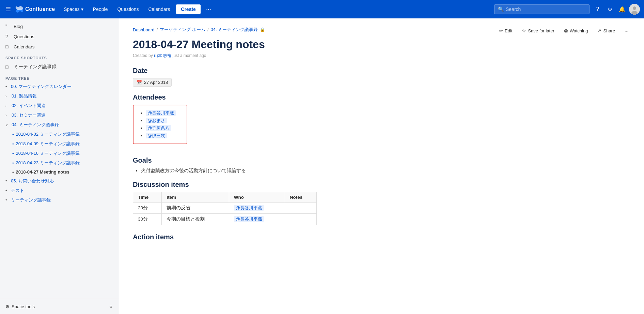 The image size is (644, 314). Describe the element at coordinates (159, 128) in the screenshot. I see `mention-tag: @子房条八` at that location.